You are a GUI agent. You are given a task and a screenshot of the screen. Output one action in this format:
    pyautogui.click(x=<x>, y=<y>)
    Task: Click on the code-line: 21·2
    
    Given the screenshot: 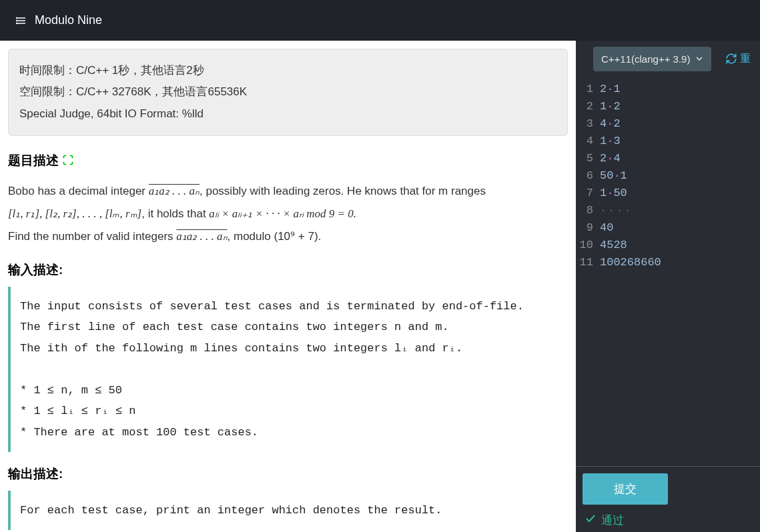 What is the action you would take?
    pyautogui.click(x=668, y=107)
    